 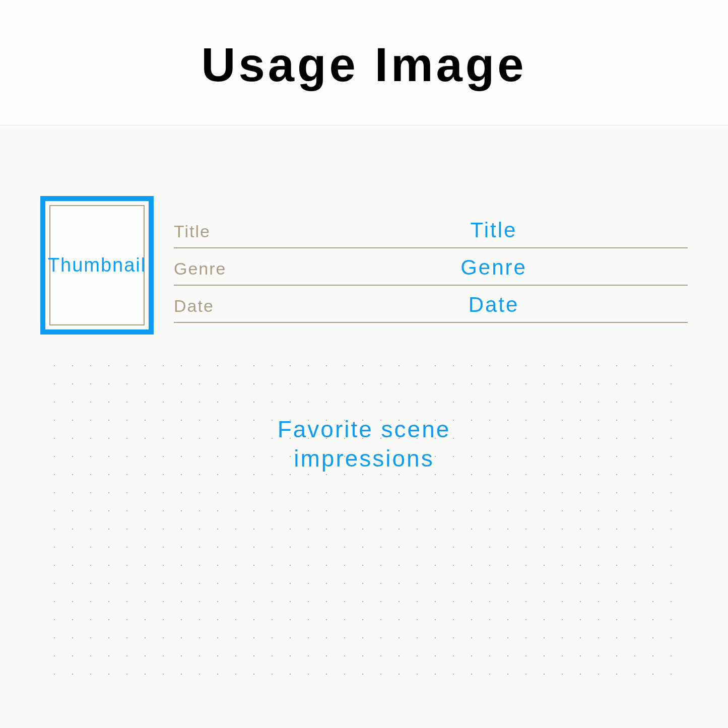 I want to click on field-label-genre: Genre, so click(x=237, y=269).